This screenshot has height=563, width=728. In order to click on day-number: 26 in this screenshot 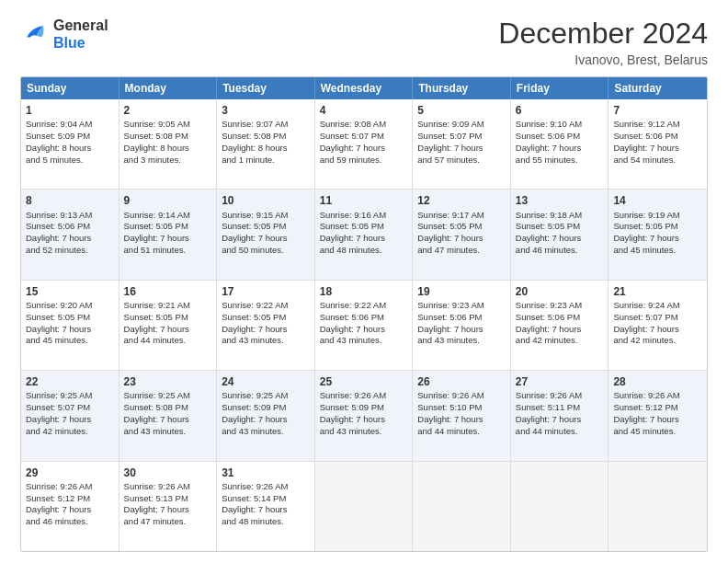, I will do `click(461, 382)`.